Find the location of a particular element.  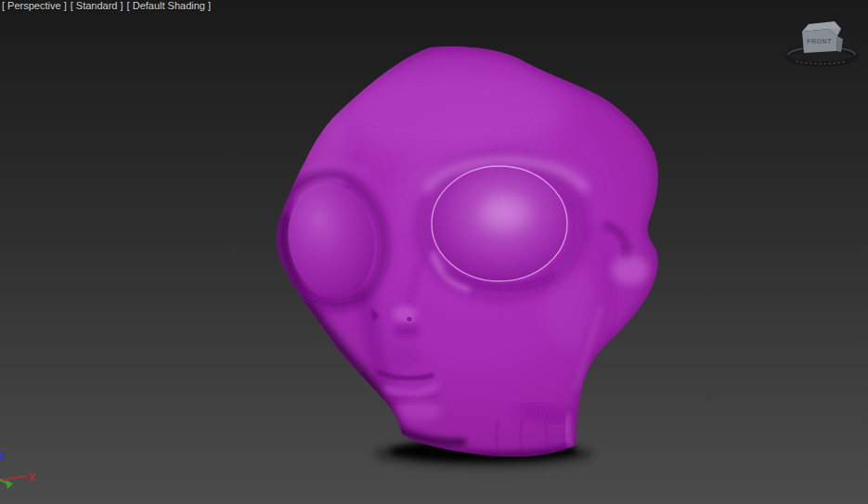

axis-y-arrowhead is located at coordinates (9, 485).